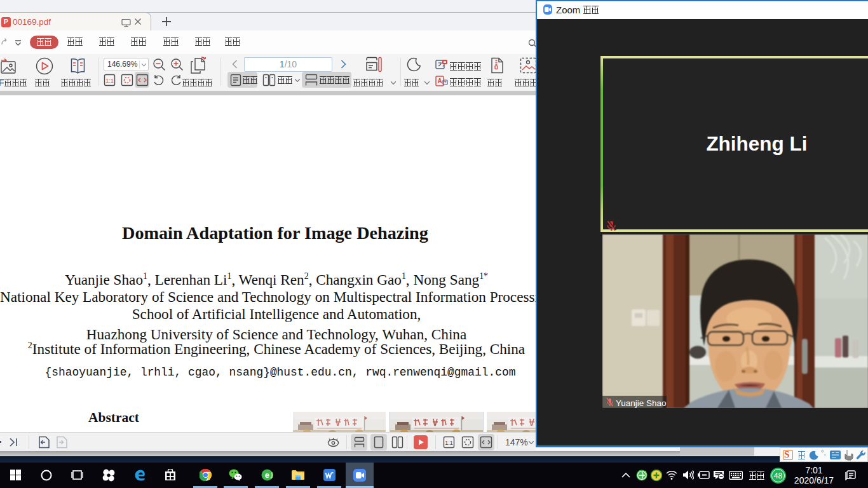 This screenshot has height=488, width=868. I want to click on svg-text: Yuanjie Shao, so click(641, 403).